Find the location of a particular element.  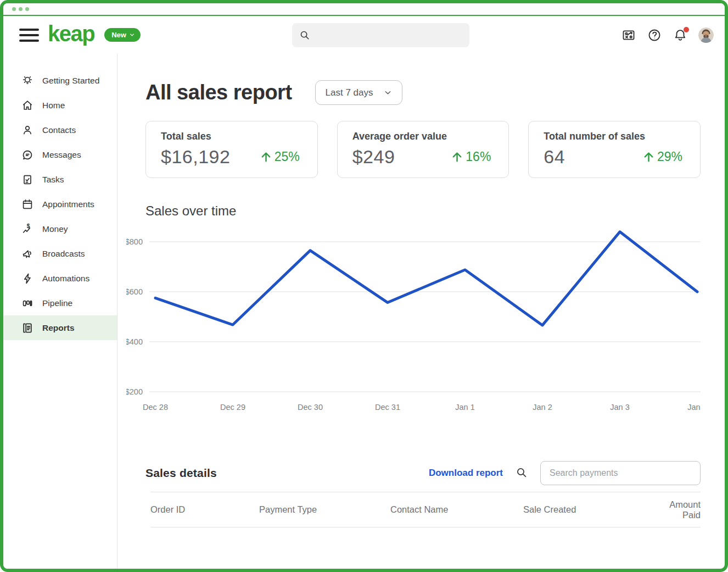

stat-card-total-sales: Total sales $16,192 25% is located at coordinates (232, 149).